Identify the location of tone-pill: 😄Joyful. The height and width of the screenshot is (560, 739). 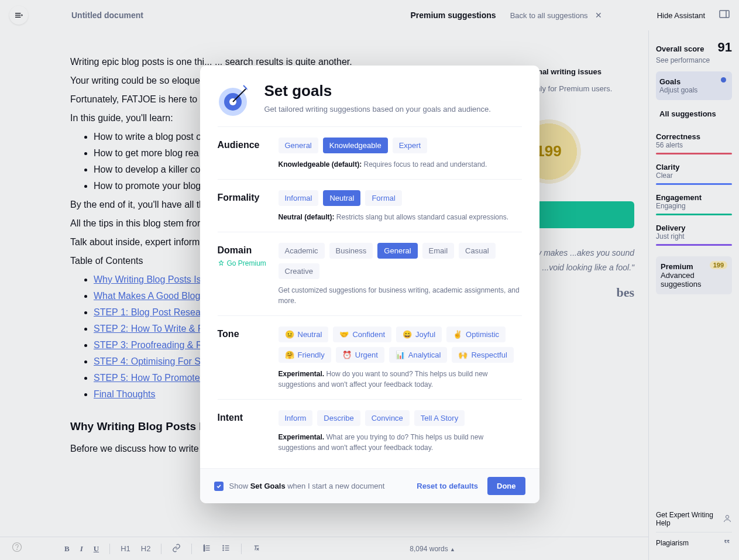
(419, 335).